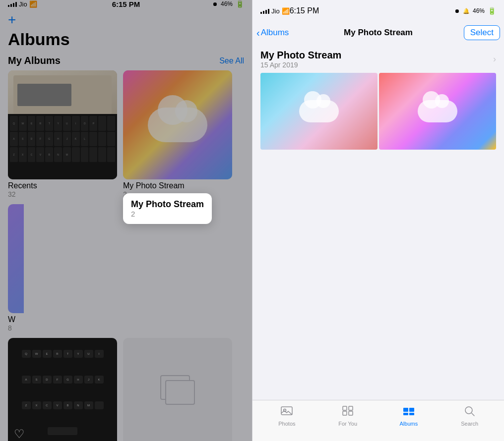 This screenshot has width=504, height=441. Describe the element at coordinates (32, 155) in the screenshot. I see `key: C` at that location.